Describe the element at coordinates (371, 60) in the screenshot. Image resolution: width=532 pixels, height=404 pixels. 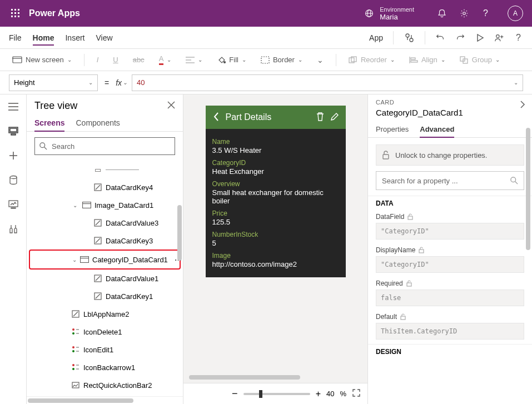
I see `reorder-button: Reorder⌄` at that location.